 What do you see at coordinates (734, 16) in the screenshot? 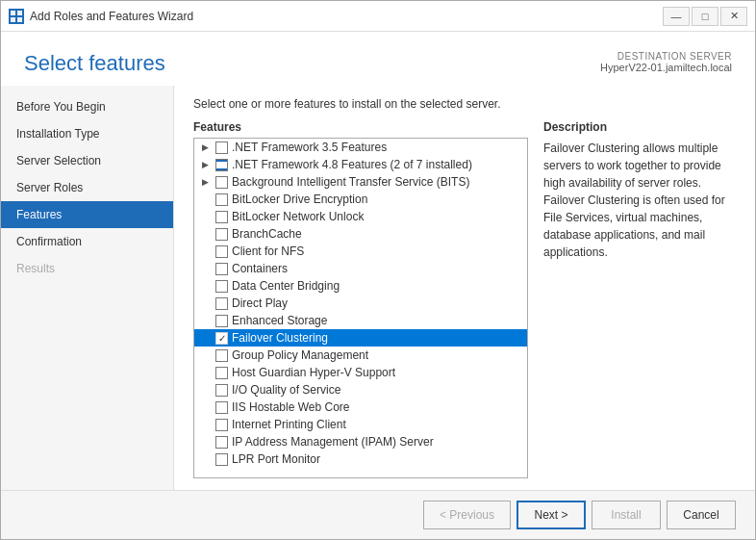
I see `close-button: ✕` at bounding box center [734, 16].